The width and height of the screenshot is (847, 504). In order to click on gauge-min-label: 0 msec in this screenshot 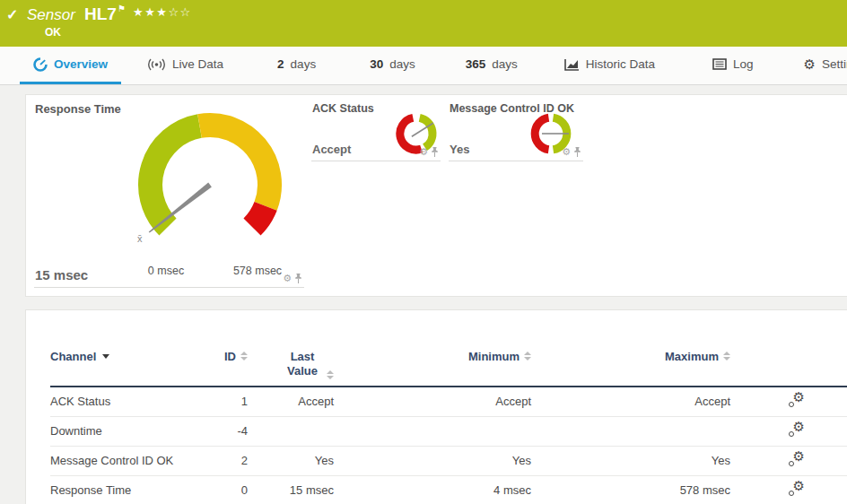, I will do `click(166, 271)`.